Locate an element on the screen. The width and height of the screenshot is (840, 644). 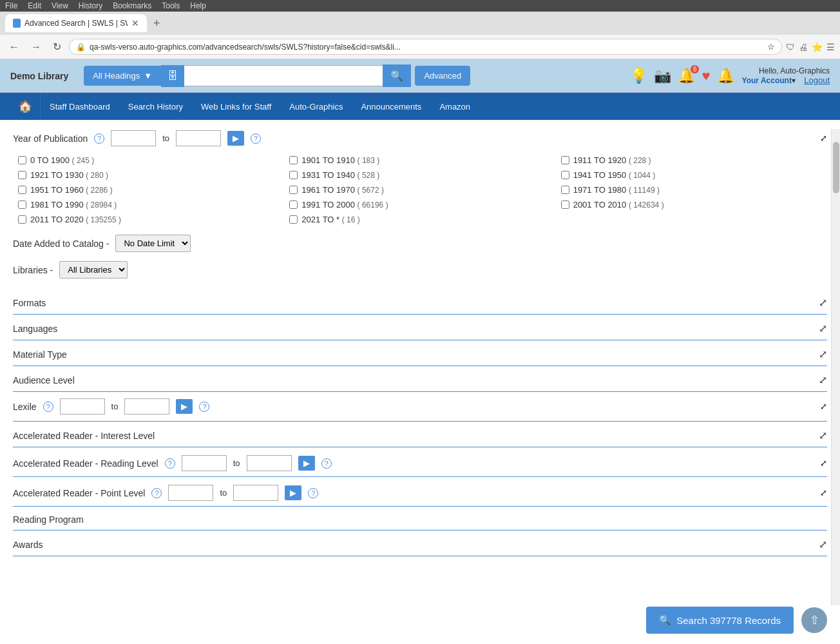
bell-icon: 🔔 is located at coordinates (725, 76).